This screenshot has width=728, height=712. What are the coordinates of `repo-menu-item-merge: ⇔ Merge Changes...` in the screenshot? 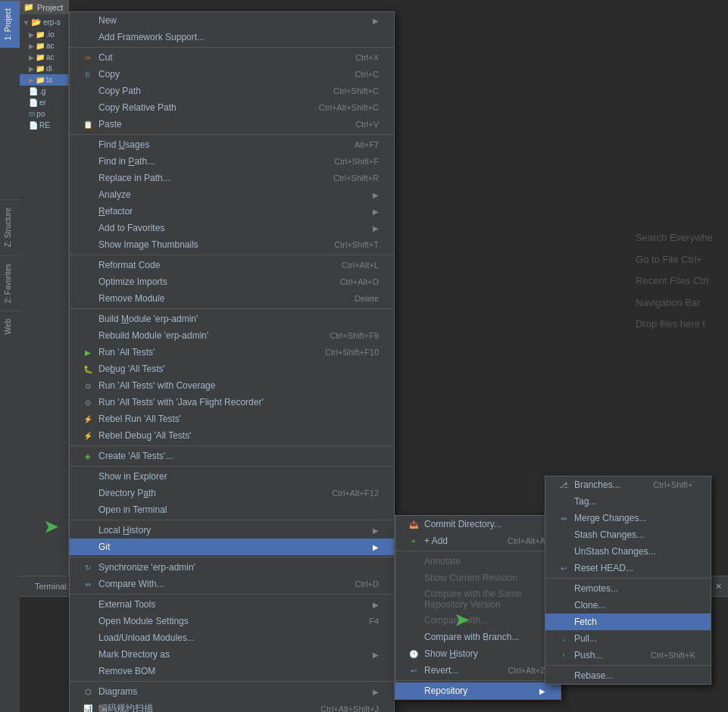 It's located at (628, 518).